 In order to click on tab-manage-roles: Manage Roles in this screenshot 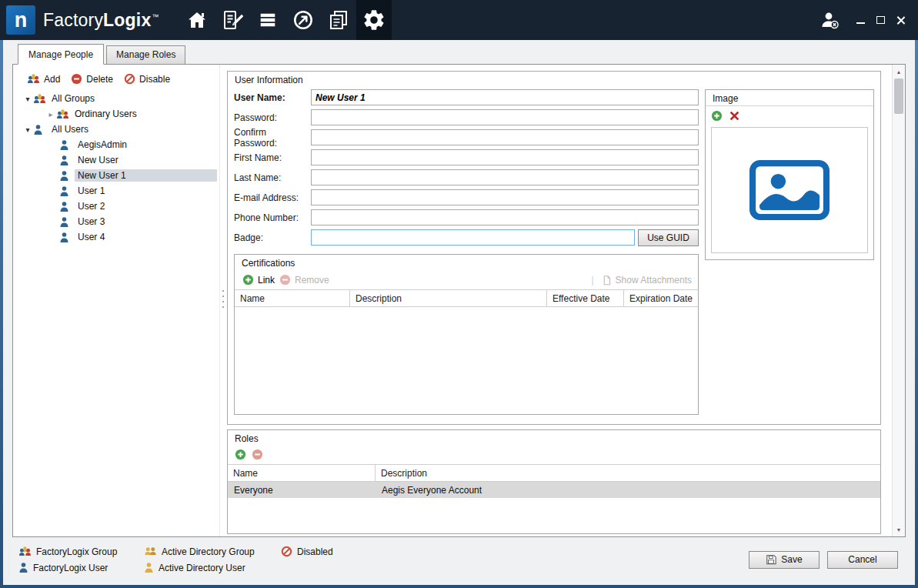, I will do `click(146, 55)`.